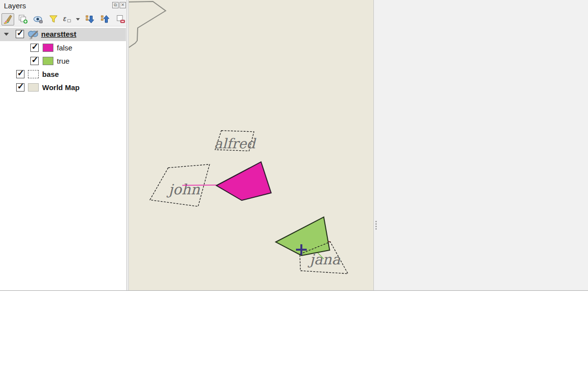  What do you see at coordinates (121, 20) in the screenshot?
I see `remove-layer-button` at bounding box center [121, 20].